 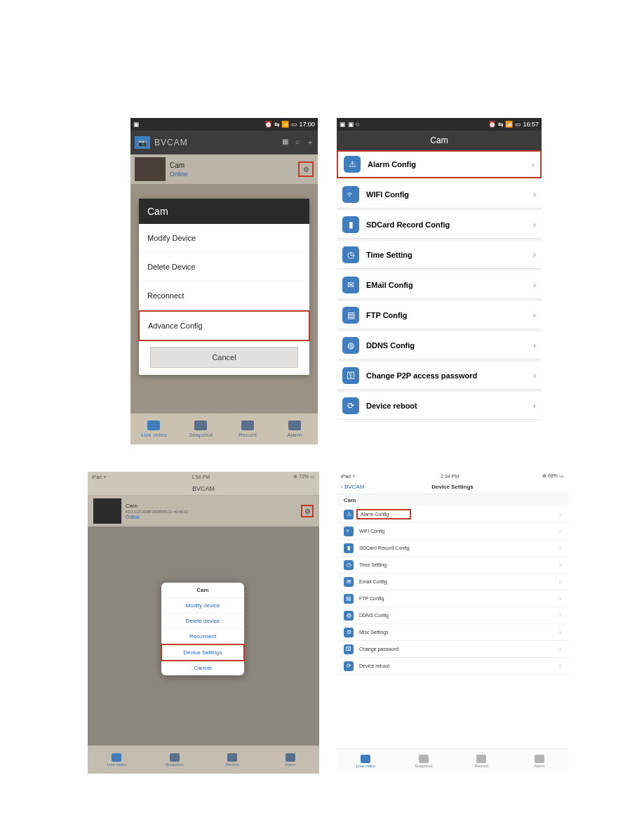 I want to click on row-change-password: ⚿ Change password ›, so click(x=452, y=649).